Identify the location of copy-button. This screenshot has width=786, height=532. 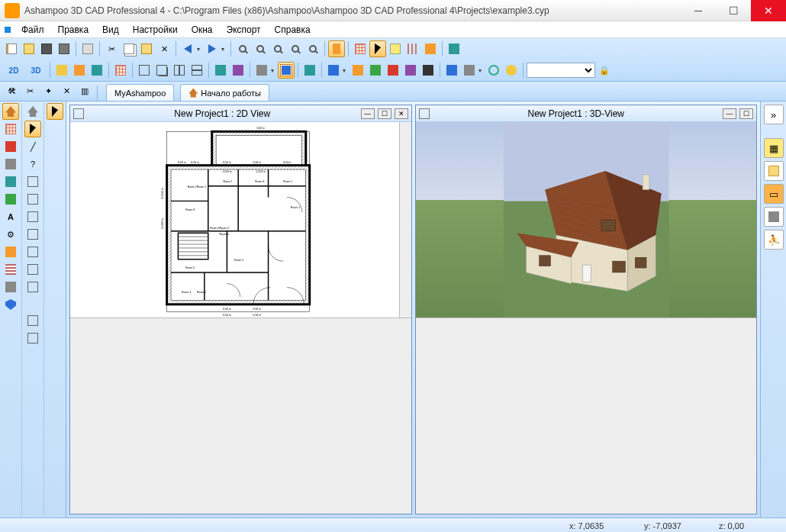
(129, 49).